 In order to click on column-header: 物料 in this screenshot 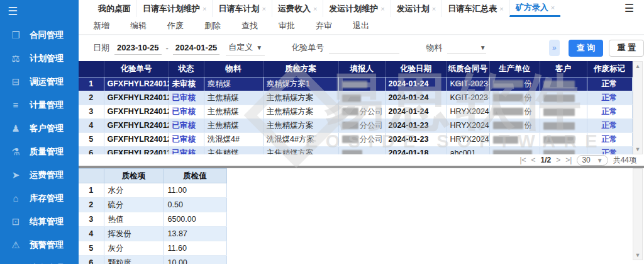, I will do `click(233, 69)`.